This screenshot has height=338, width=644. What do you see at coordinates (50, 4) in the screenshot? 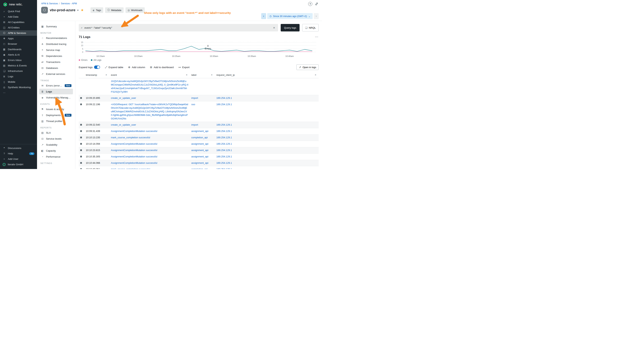
I see `breadcrumb-apm-services: APM & Services` at bounding box center [50, 4].